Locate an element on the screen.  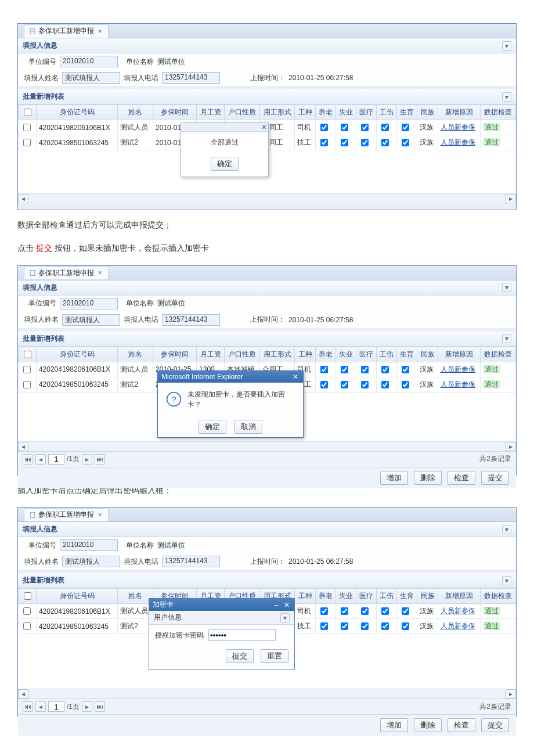
report-time-label: 上报时间： is located at coordinates (268, 78).